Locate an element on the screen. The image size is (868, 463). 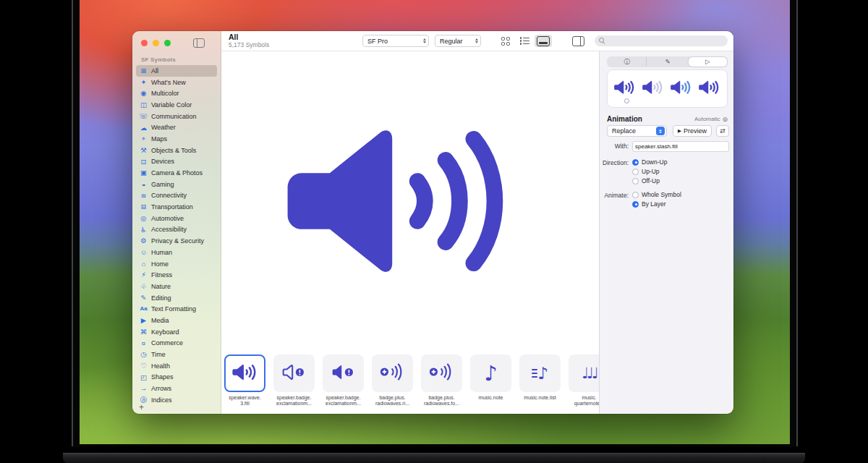
sidebar-item-media: ▶Media is located at coordinates (176, 320).